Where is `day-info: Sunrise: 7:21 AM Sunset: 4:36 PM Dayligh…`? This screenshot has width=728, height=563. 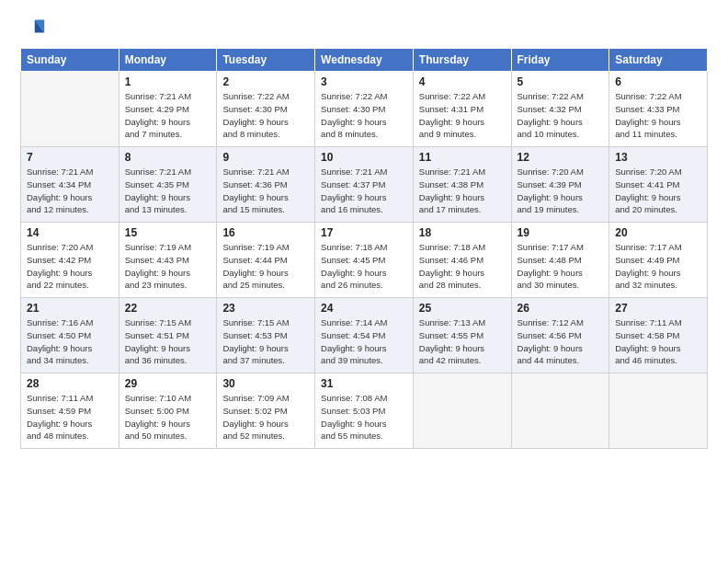
day-info: Sunrise: 7:21 AM Sunset: 4:36 PM Dayligh… is located at coordinates (256, 190).